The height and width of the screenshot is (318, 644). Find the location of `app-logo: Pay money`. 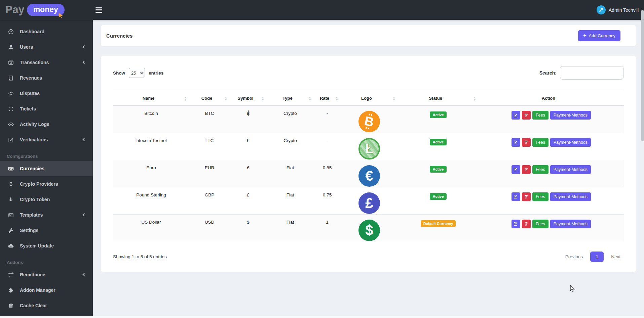

app-logo: Pay money is located at coordinates (46, 10).